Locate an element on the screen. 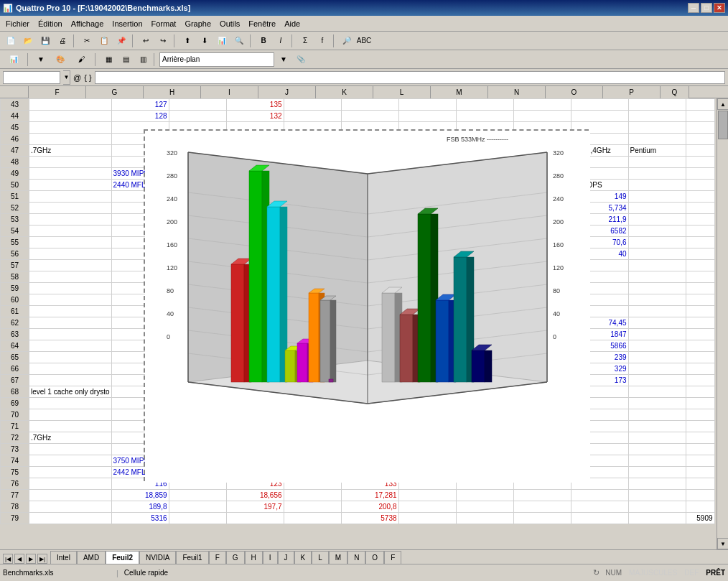 This screenshot has width=728, height=581. cell-h69 is located at coordinates (197, 404).